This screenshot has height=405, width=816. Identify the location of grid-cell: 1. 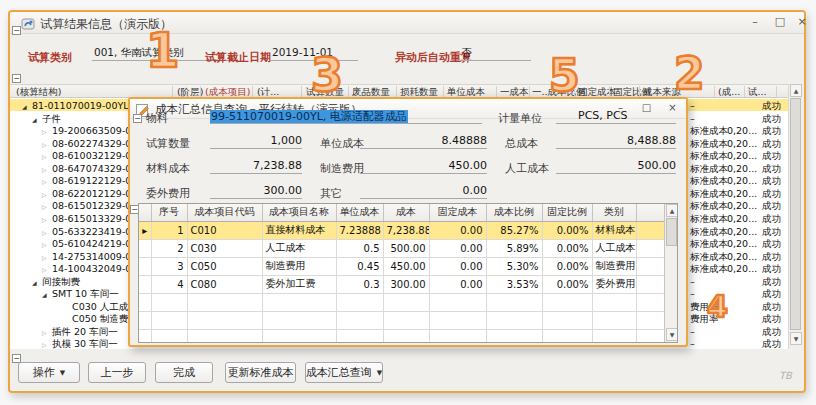
(169, 230).